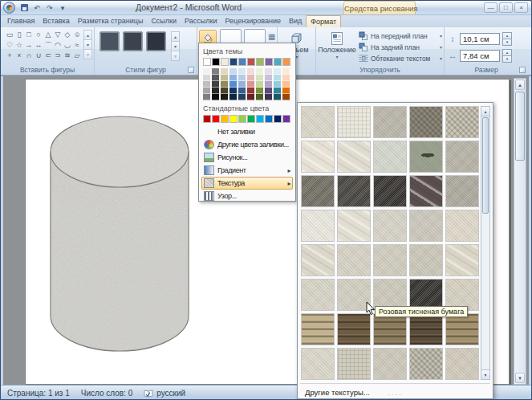 Image resolution: width=532 pixels, height=400 pixels. Describe the element at coordinates (56, 21) in the screenshot. I see `tab-Вставка: Вставка` at that location.